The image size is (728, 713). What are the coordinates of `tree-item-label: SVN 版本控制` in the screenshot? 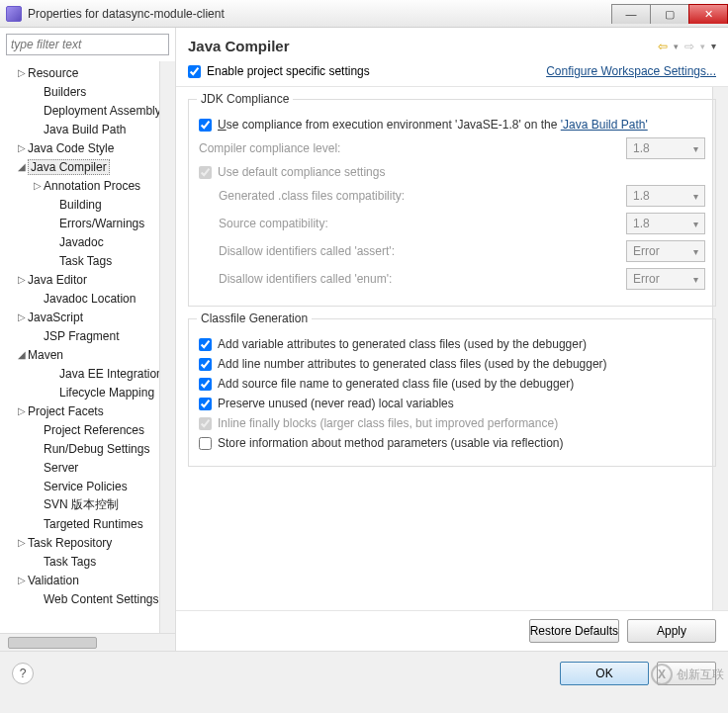 It's located at (81, 504).